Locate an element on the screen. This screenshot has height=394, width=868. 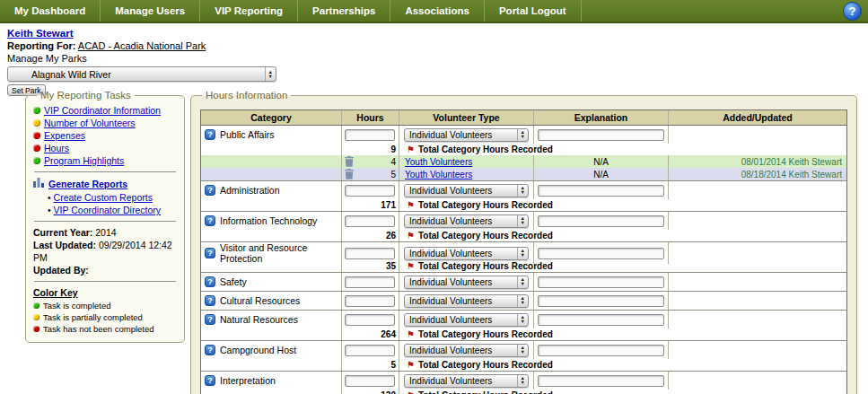
detail-type-cell: Youth Volunteers is located at coordinates (466, 174).